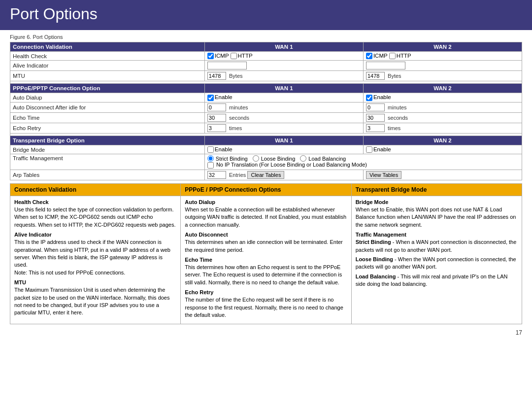 The image size is (532, 411). Describe the element at coordinates (266, 235) in the screenshot. I see `adisc-term: Auto Disconnect` at that location.